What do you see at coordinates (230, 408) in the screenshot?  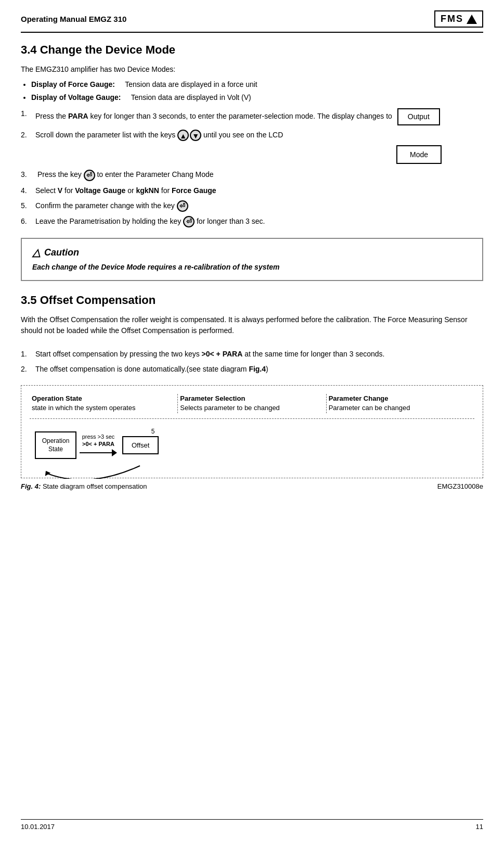 I see `col-subtext-2: Selects parameter to be changed` at bounding box center [230, 408].